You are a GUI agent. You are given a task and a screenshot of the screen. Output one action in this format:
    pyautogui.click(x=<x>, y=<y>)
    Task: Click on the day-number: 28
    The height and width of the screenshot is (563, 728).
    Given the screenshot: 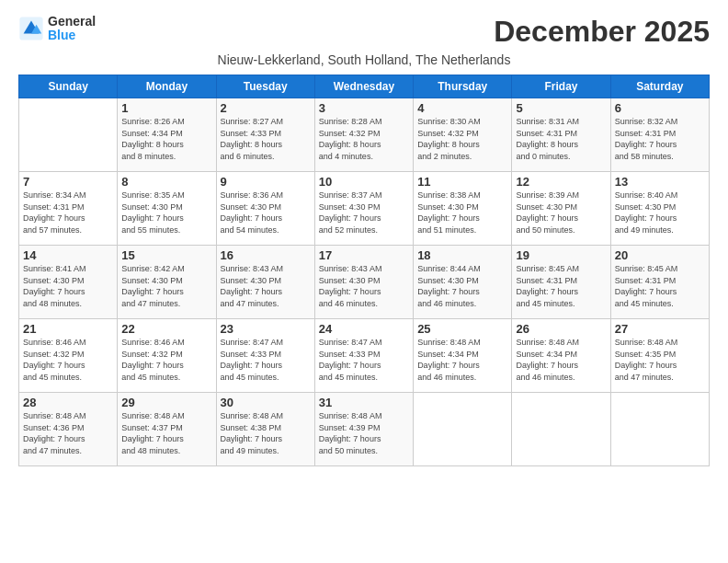 What is the action you would take?
    pyautogui.click(x=68, y=403)
    